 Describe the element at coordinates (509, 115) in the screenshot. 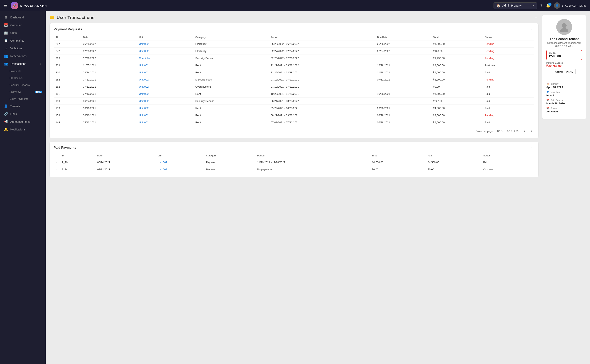

I see `cell-status: Pending` at that location.